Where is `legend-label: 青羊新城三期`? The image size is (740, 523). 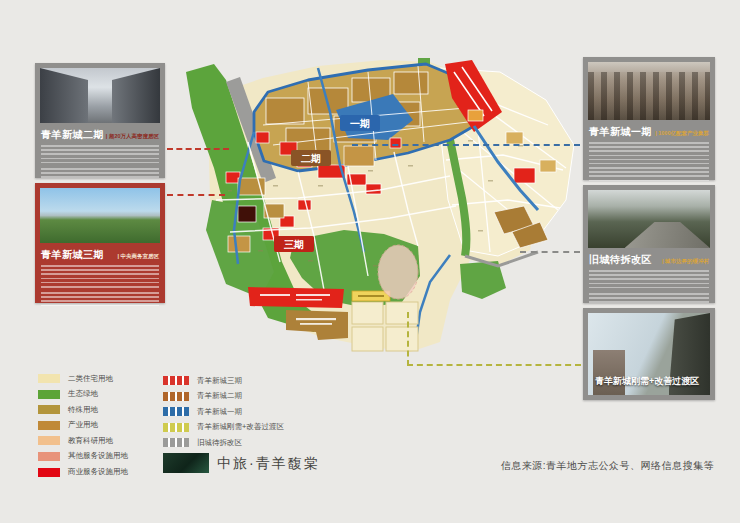
legend-label: 青羊新城三期 is located at coordinates (220, 381).